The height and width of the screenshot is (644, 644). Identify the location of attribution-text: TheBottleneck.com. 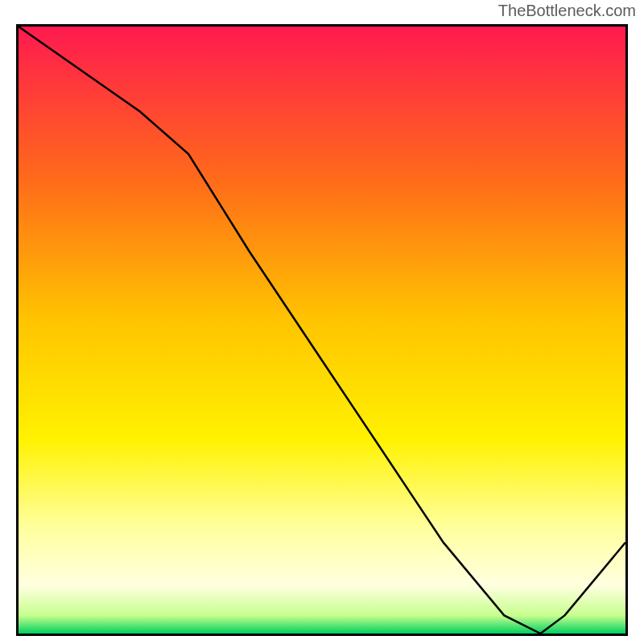
(567, 11).